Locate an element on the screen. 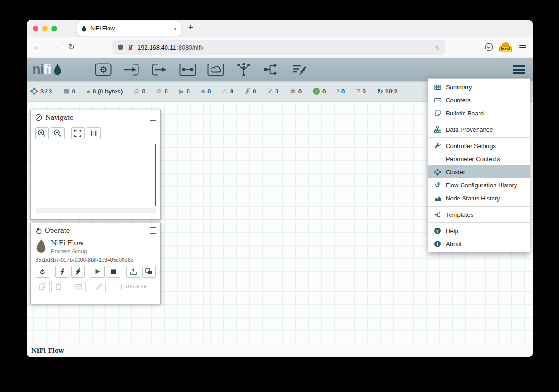  zoom-actual-size-button is located at coordinates (94, 133).